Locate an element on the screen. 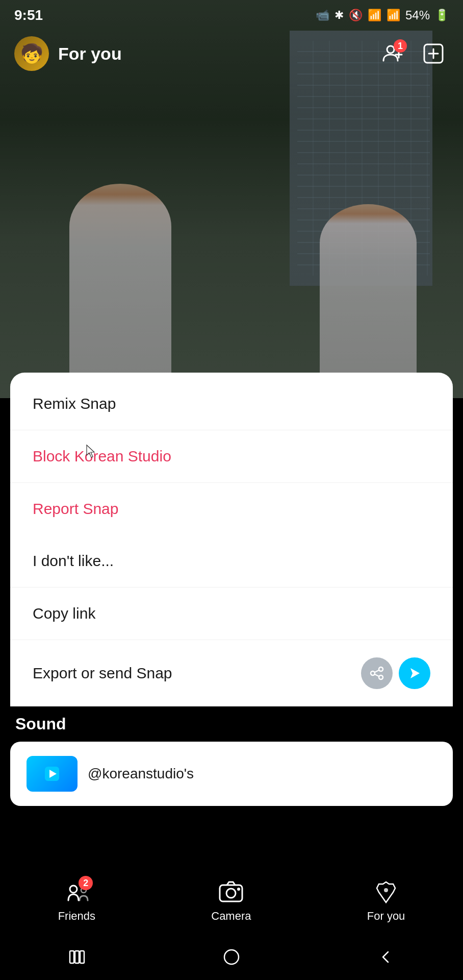 This screenshot has width=463, height=980. for-you-tab-label: For you is located at coordinates (387, 916).